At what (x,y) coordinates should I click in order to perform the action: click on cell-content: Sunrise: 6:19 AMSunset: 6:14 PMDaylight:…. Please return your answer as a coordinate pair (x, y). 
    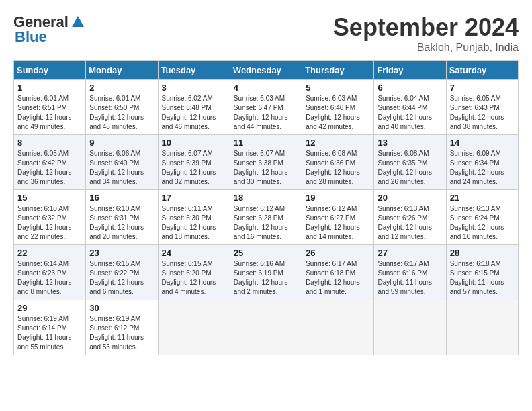
    Looking at the image, I should click on (50, 333).